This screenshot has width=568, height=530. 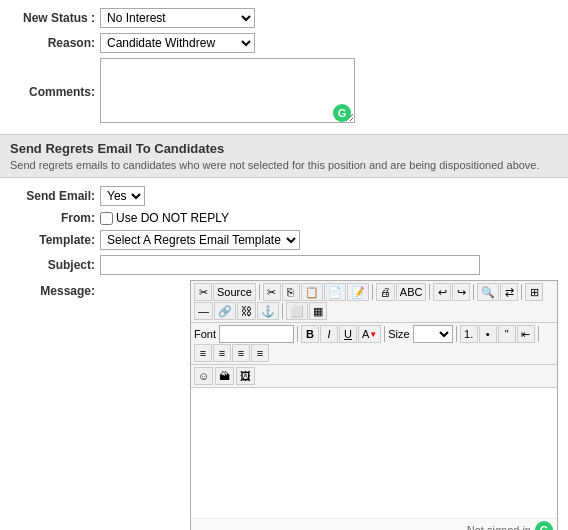 What do you see at coordinates (204, 376) in the screenshot?
I see `emoticon-btn: ☺` at bounding box center [204, 376].